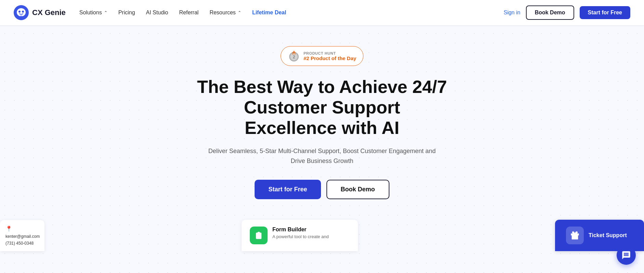  Describe the element at coordinates (22, 243) in the screenshot. I see `contact-phone: (731) 450-0348` at that location.